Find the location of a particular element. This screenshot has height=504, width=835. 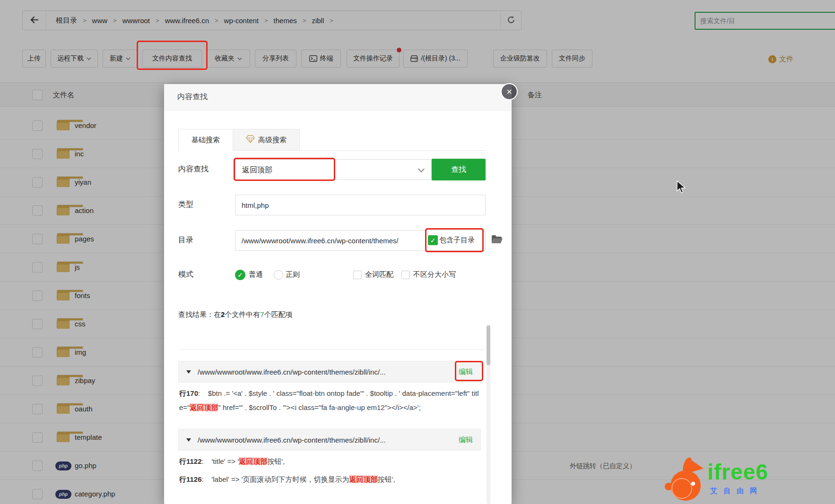

summary-middle: 个文件中有 is located at coordinates (242, 315).